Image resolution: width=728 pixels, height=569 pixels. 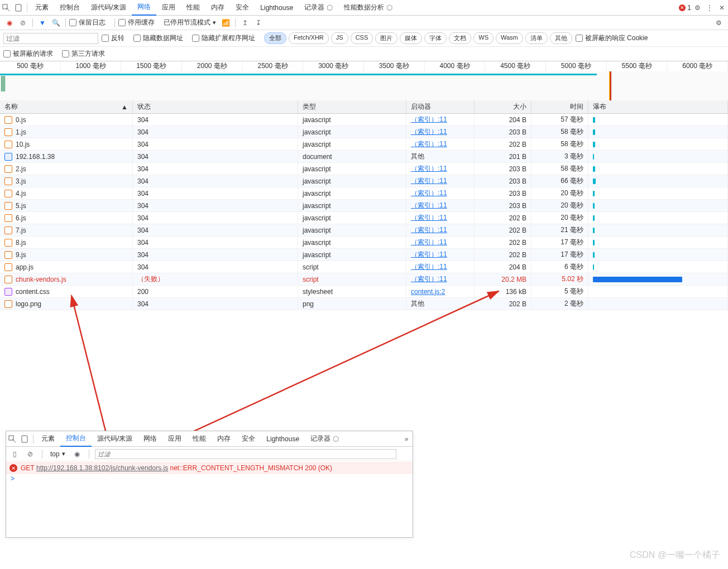 What do you see at coordinates (364, 218) in the screenshot?
I see `table-row: 6.js304javascript（索引）:11202 B20 毫秒` at bounding box center [364, 218].